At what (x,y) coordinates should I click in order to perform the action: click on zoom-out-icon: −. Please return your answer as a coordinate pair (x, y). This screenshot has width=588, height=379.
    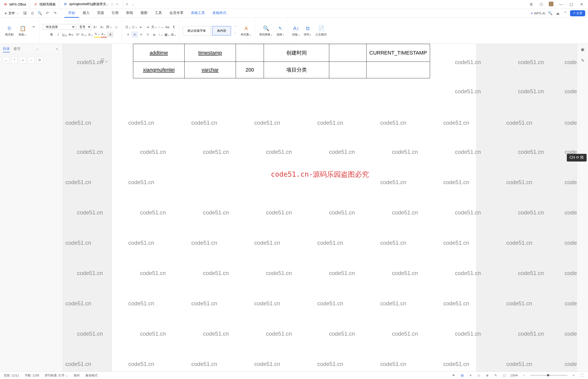
    Looking at the image, I should click on (524, 376).